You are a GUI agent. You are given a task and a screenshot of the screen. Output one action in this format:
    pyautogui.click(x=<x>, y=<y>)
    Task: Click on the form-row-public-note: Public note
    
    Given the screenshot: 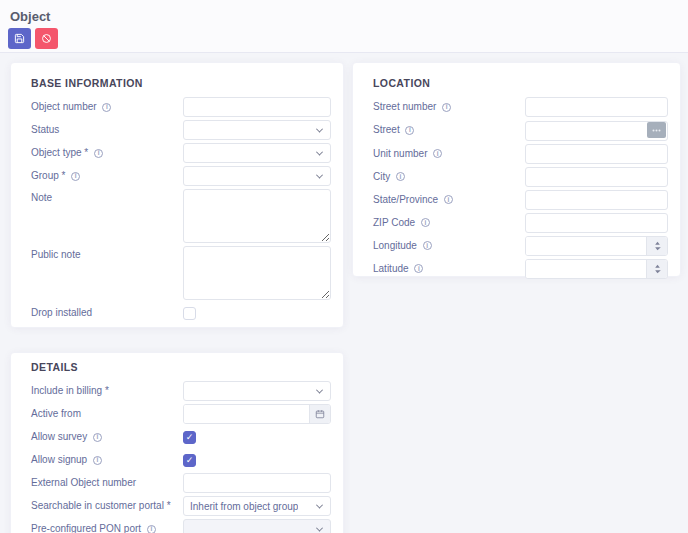 What is the action you would take?
    pyautogui.click(x=181, y=273)
    